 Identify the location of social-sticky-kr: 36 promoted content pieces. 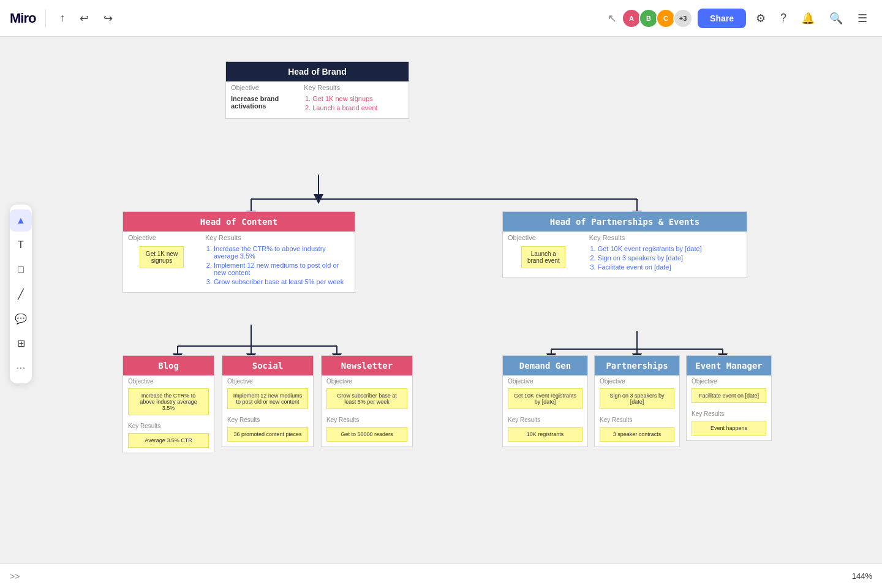
(268, 434).